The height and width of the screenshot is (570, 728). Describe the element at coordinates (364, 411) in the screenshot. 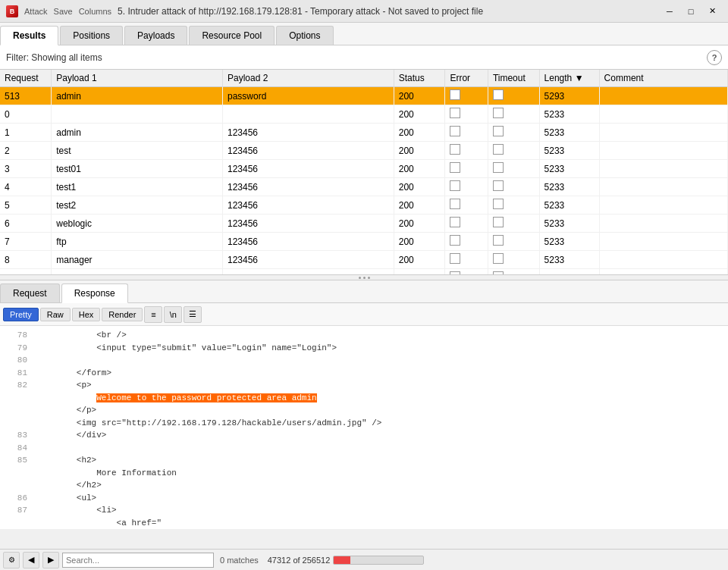

I see `code-line: </p>` at that location.